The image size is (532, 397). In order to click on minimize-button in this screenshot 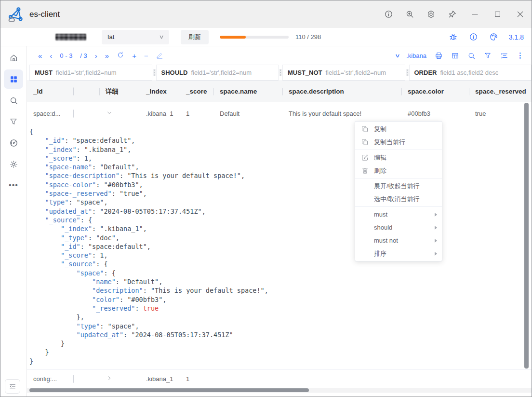, I will do `click(475, 14)`.